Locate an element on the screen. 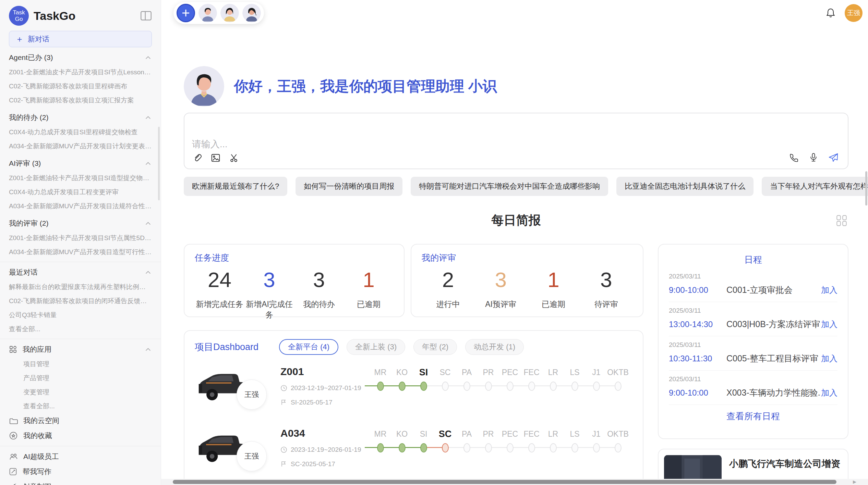 This screenshot has height=485, width=868. section-recent-chats: 最近对话 is located at coordinates (80, 272).